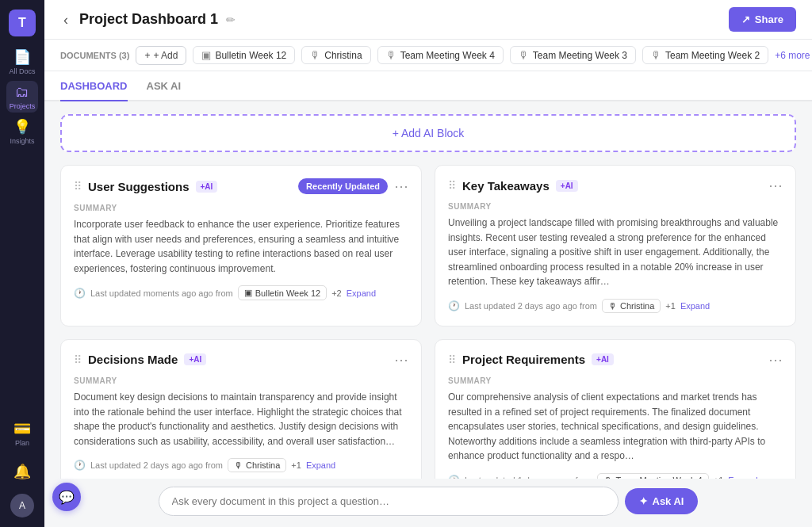 Image resolution: width=812 pixels, height=527 pixels. Describe the element at coordinates (22, 92) in the screenshot. I see `projects-icon: 🗂` at that location.